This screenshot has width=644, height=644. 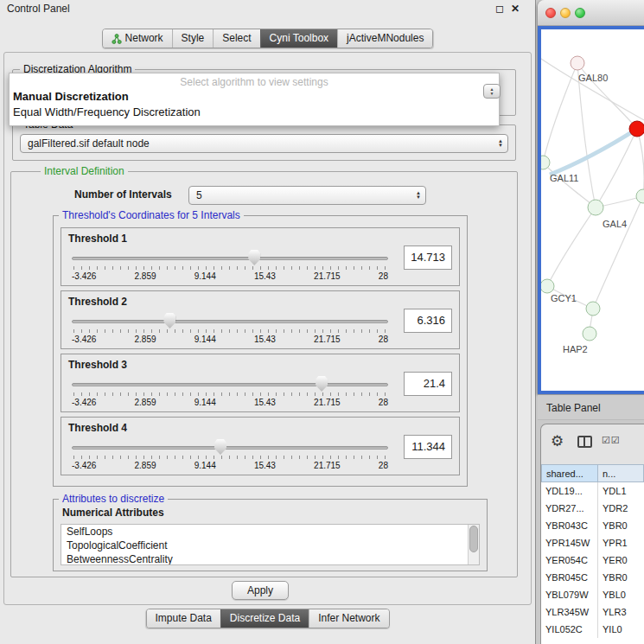 I want to click on cell: YBR045C, so click(x=570, y=577).